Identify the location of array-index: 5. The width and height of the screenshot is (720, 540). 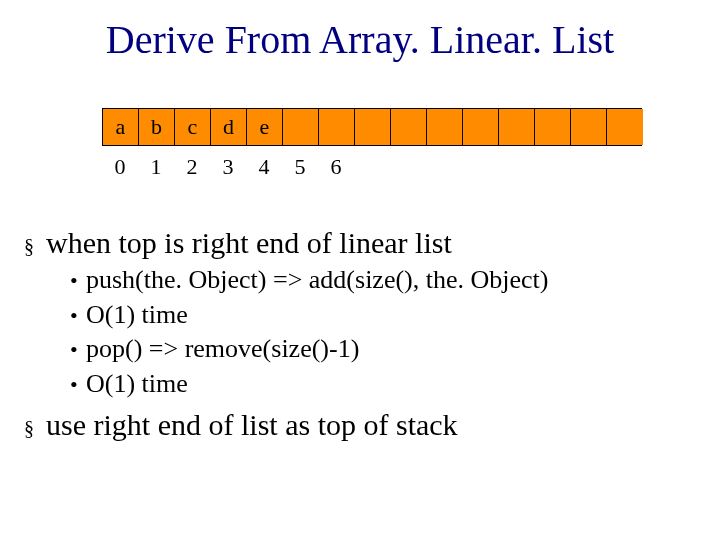
(300, 167).